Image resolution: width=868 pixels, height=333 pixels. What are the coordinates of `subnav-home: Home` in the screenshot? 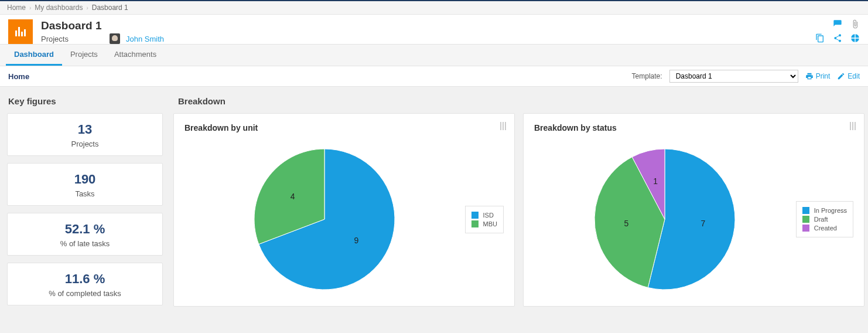 It's located at (19, 76).